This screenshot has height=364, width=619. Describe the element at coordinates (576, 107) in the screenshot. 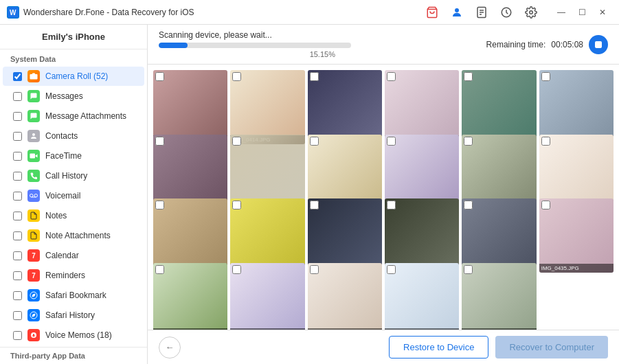

I see `photo-item-p6: IMG_0417.JPG` at that location.